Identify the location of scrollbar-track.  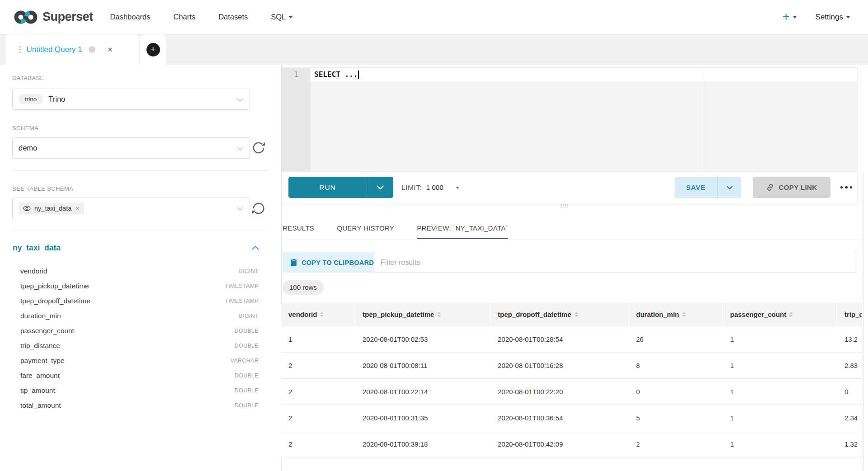
(863, 321).